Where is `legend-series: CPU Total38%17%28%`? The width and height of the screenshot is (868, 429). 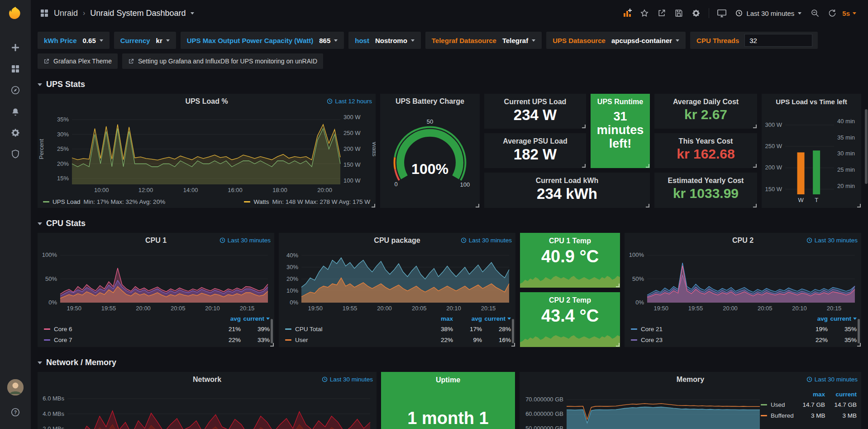
legend-series: CPU Total38%17%28% is located at coordinates (398, 329).